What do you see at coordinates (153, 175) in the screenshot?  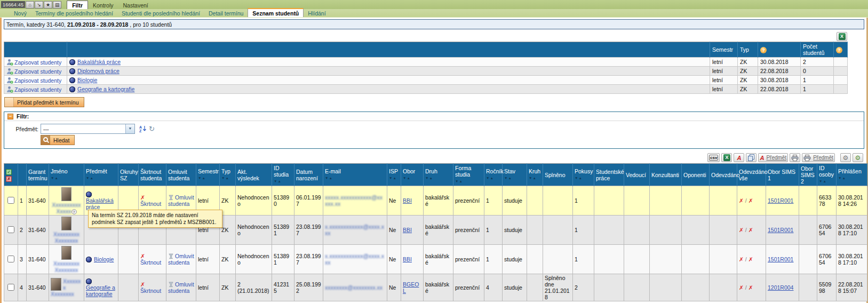 I see `col-header-skrtnout: Škrtnout studenta` at bounding box center [153, 175].